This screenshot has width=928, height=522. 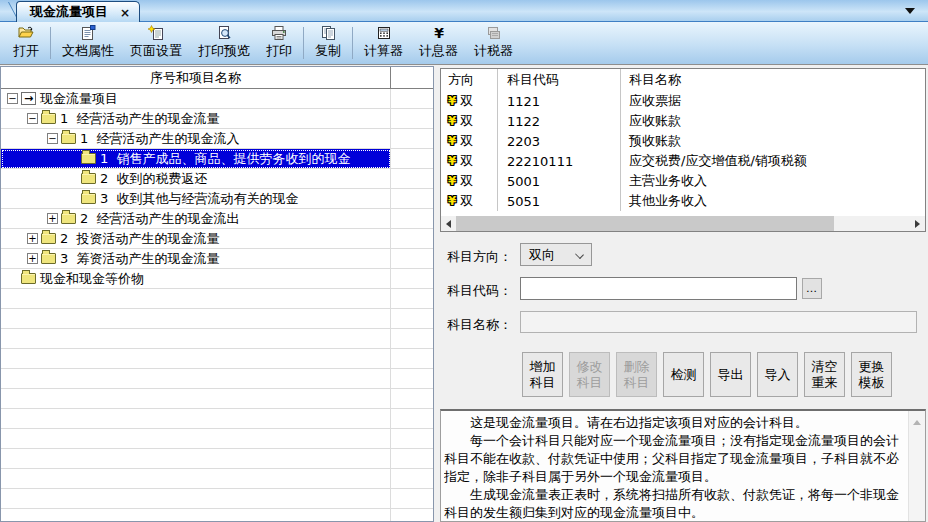 I want to click on table-row: ¥双5051其他业务收入, so click(x=683, y=201).